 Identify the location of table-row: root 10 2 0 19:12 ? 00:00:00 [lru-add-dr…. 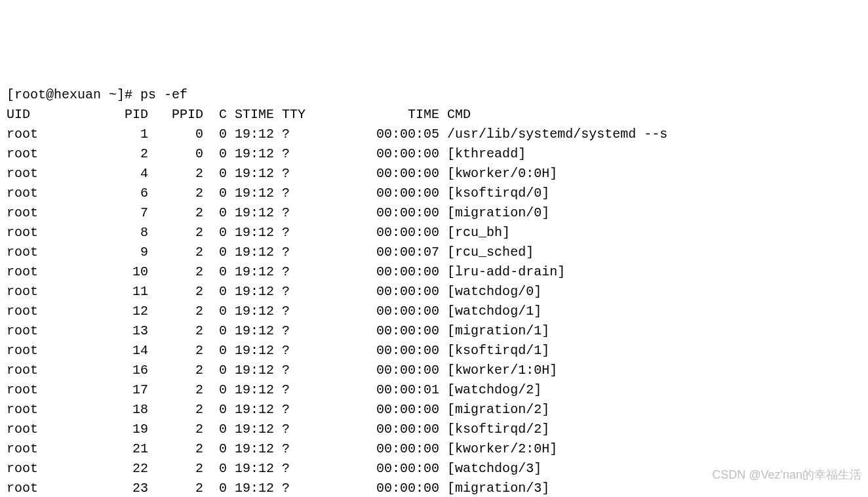
(434, 272).